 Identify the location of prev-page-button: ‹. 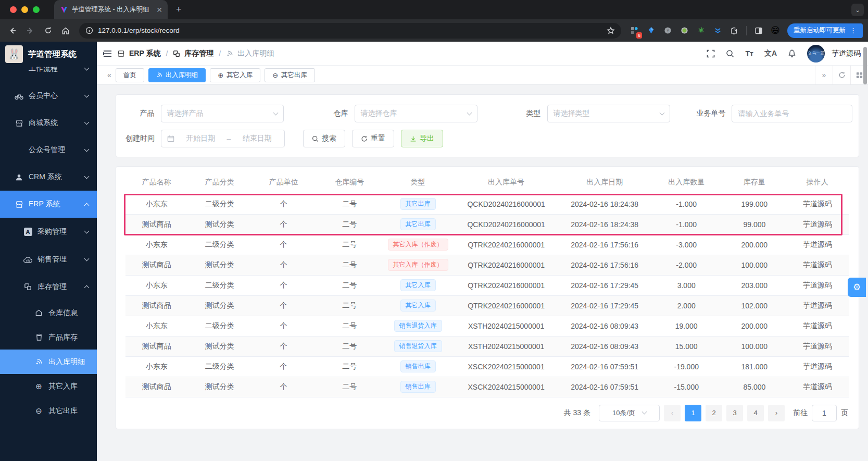
(672, 413).